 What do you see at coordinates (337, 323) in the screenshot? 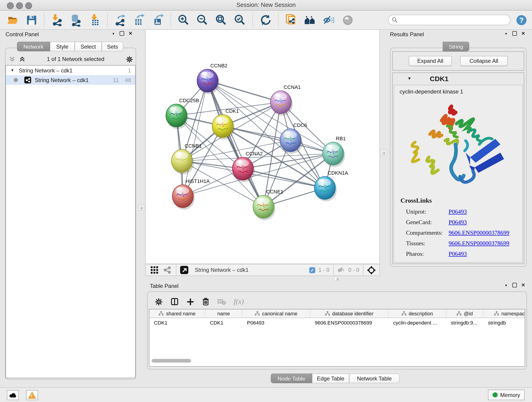
I see `table-row: CDK1CDK1P064939606.ENSP00000378699cyclin…` at bounding box center [337, 323].